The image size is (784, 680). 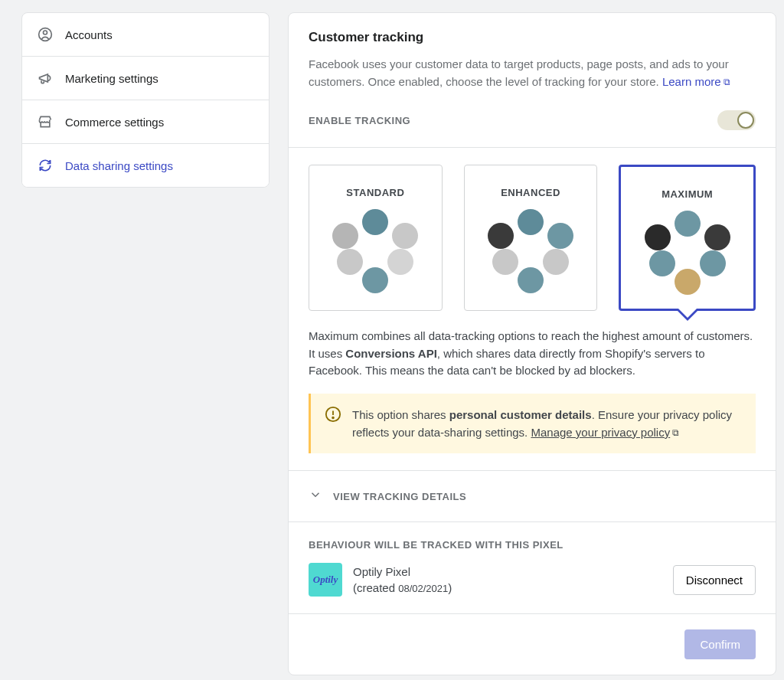 I want to click on tracking-card-maximum: MAXIMUM, so click(x=688, y=237).